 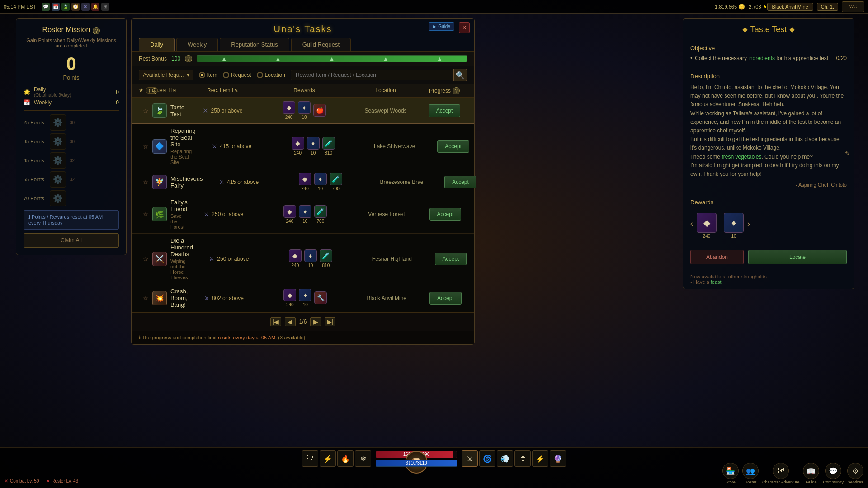 What do you see at coordinates (303, 298) in the screenshot?
I see `quest-row: ☆ 💥 Crash, Boom, Bang! ⚔ 802 or above ◆ …` at bounding box center [303, 298].